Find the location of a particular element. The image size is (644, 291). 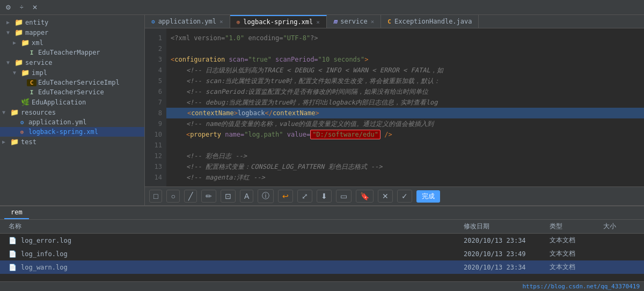

tree-item-service: ▼ 📁 service is located at coordinates (72, 62).